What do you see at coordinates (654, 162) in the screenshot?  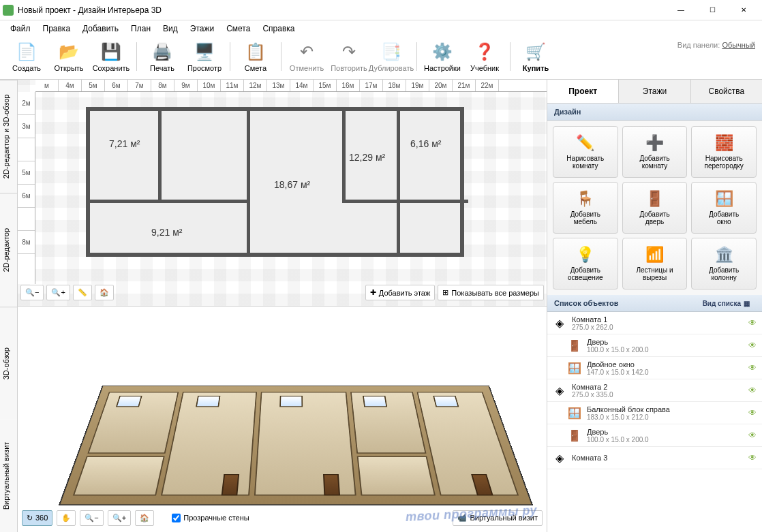 I see `design-btn-label: Добавитькомнату` at bounding box center [654, 162].